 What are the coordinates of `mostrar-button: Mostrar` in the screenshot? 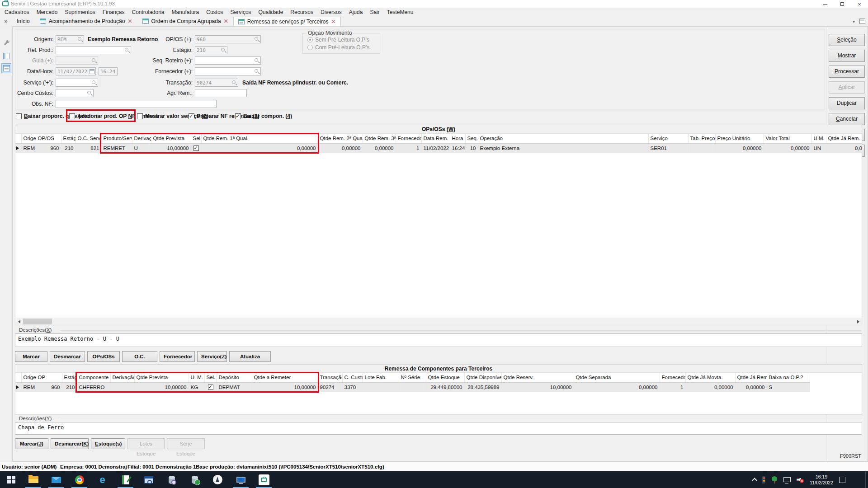 It's located at (847, 56).